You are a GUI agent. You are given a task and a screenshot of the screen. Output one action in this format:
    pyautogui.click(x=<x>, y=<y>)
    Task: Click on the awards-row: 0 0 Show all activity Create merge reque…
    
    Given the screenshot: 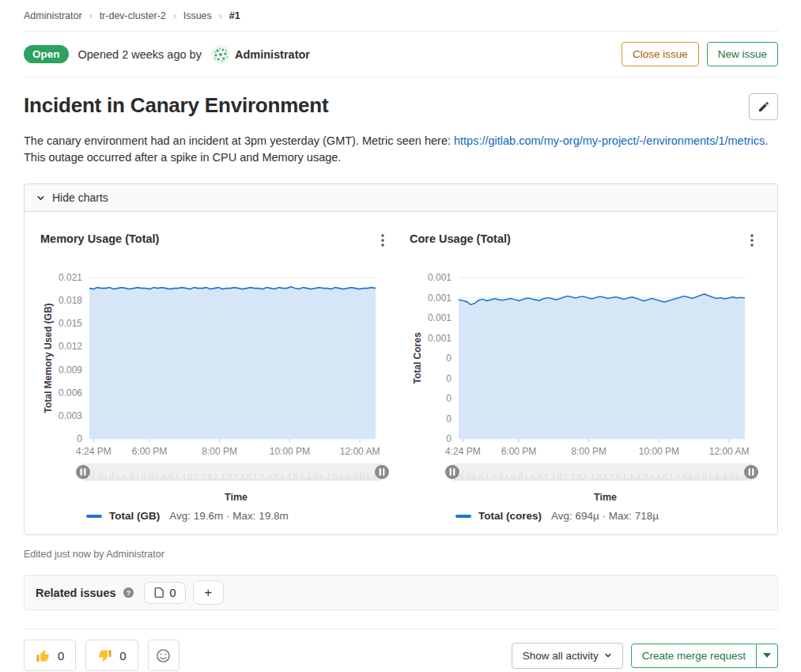 What is the action you would take?
    pyautogui.click(x=401, y=650)
    